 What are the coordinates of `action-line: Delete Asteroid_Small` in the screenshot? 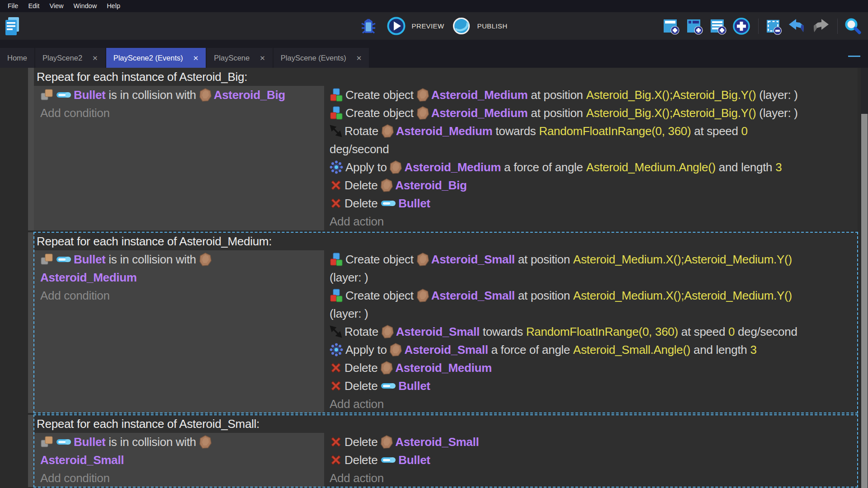 It's located at (594, 442).